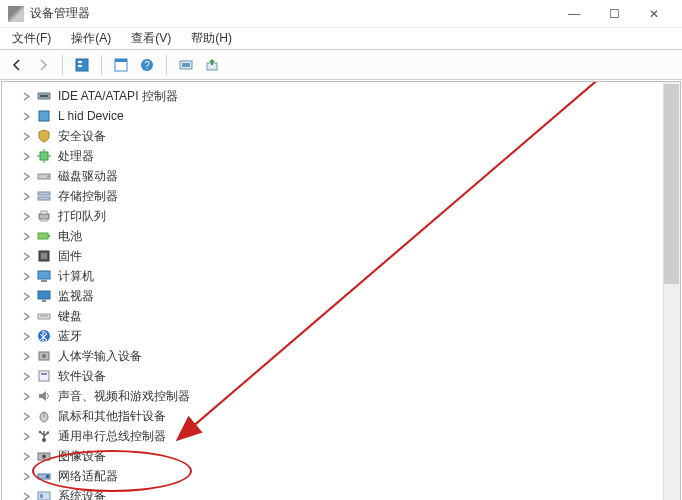  Describe the element at coordinates (121, 65) in the screenshot. I see `properties-button` at that location.